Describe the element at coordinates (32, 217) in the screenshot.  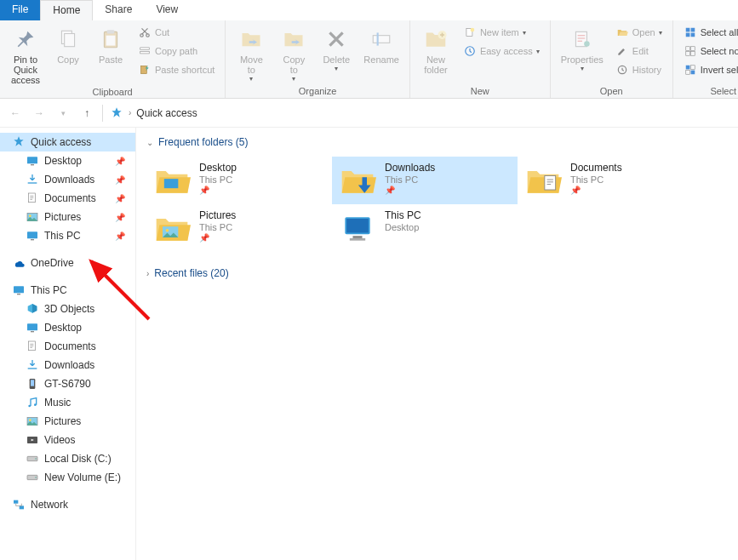
I see `pictures-icon` at that location.